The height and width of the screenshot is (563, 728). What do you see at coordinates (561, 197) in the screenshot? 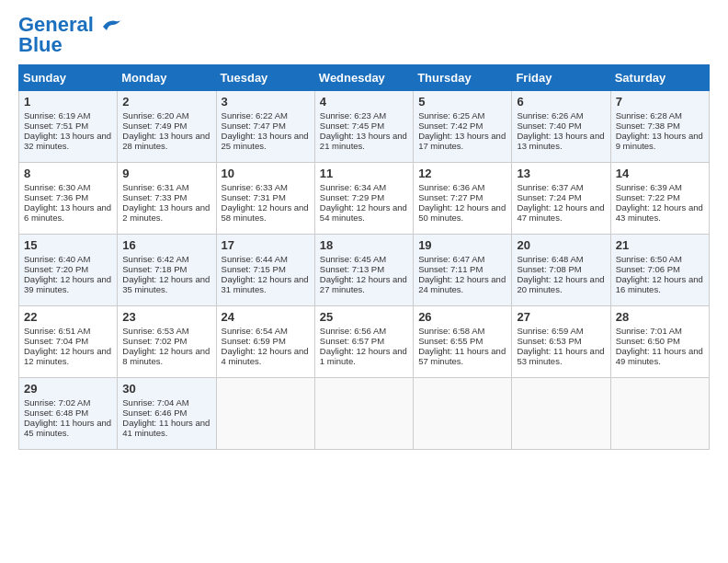
I see `day-info: Sunset: 7:24 PM` at bounding box center [561, 197].